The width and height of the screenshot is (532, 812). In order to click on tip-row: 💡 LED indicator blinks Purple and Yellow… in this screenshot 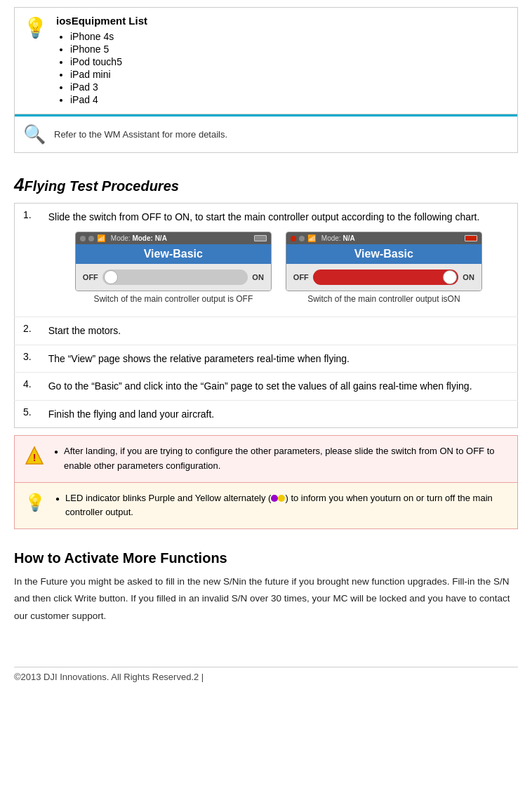, I will do `click(266, 506)`.